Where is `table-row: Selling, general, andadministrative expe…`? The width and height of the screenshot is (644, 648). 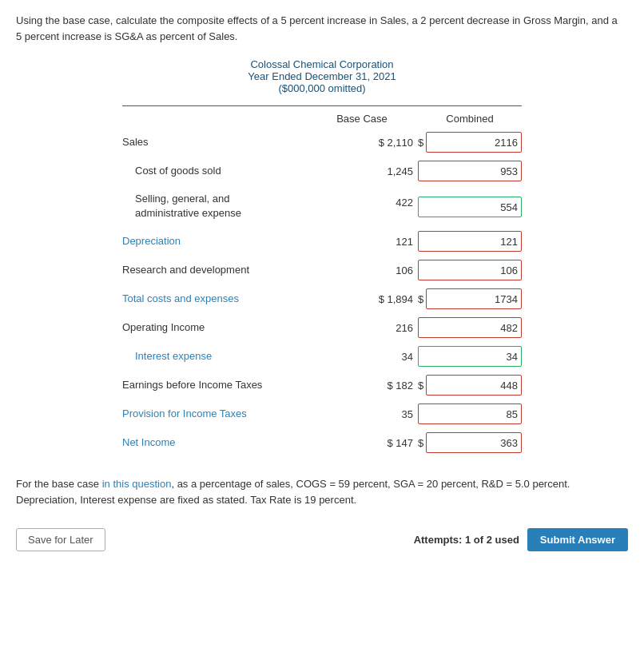 table-row: Selling, general, andadministrative expe… is located at coordinates (322, 206).